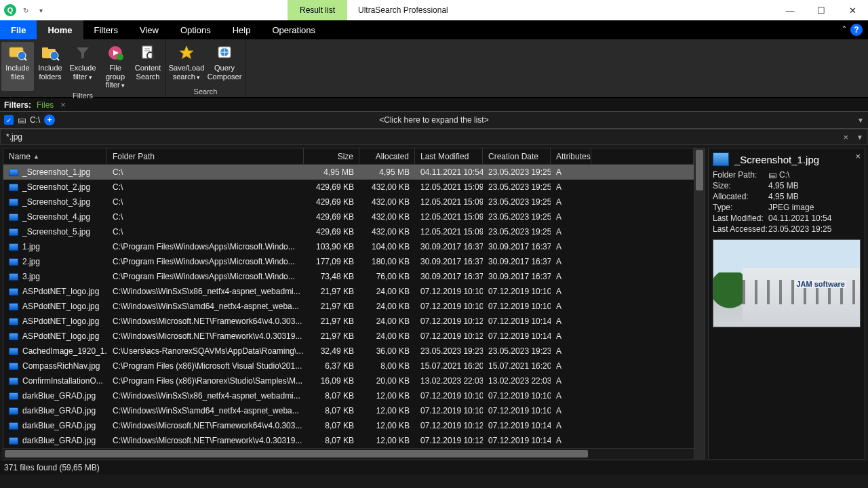 This screenshot has width=868, height=488. I want to click on col-allocated: Allocated, so click(387, 156).